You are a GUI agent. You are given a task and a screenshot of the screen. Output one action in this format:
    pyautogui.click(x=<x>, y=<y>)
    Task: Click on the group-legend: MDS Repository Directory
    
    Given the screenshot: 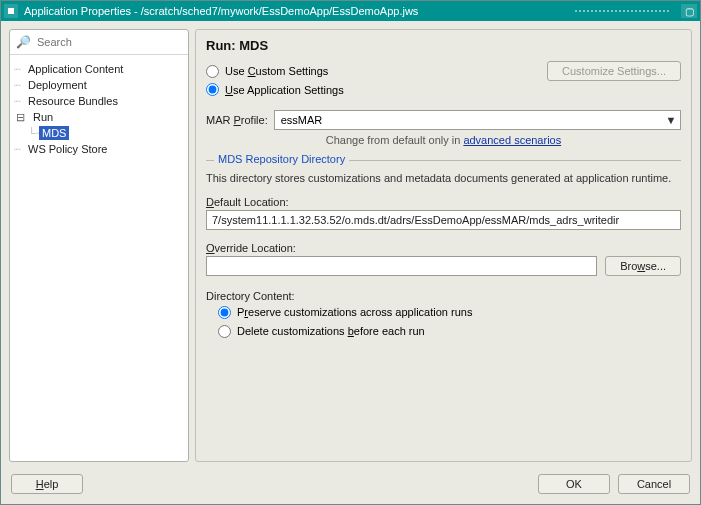 What is the action you would take?
    pyautogui.click(x=282, y=159)
    